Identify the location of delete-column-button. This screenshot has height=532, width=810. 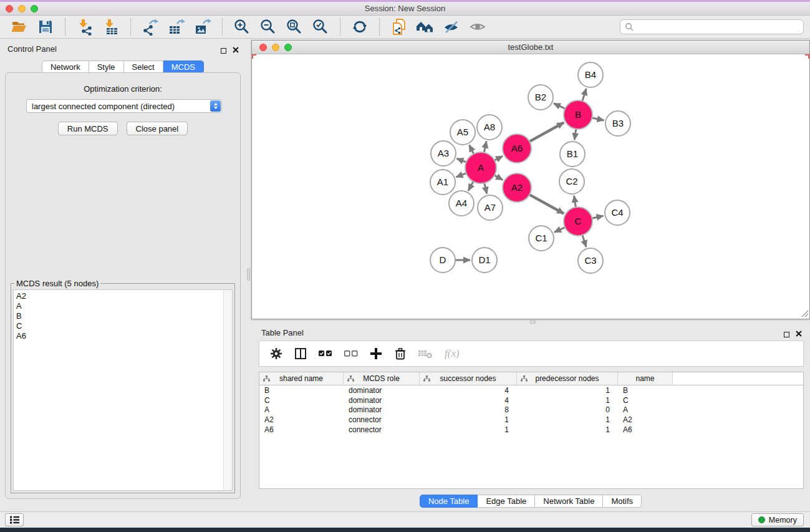
(400, 354).